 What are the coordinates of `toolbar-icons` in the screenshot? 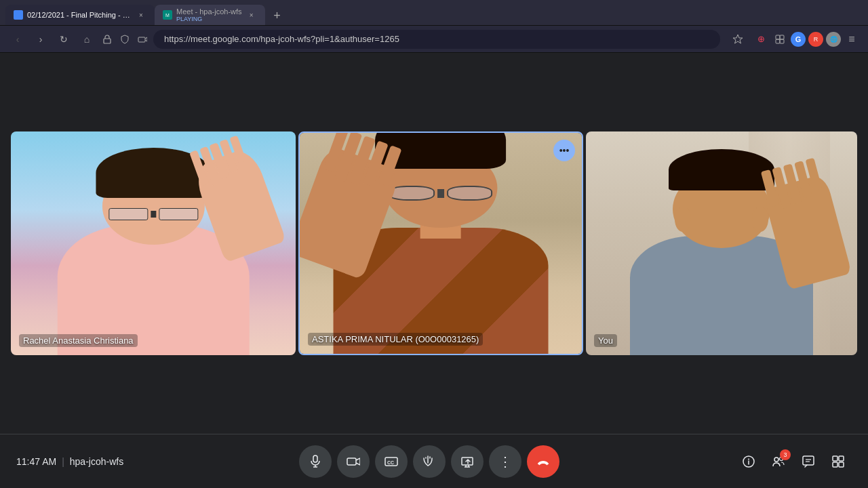 It's located at (738, 39).